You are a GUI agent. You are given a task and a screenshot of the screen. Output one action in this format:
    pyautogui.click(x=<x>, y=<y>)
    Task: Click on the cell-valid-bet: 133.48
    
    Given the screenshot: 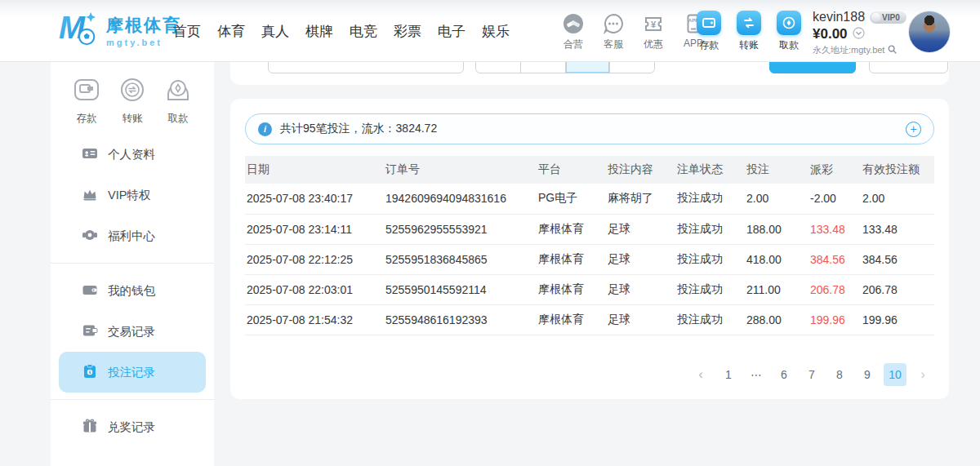 What is the action you would take?
    pyautogui.click(x=898, y=229)
    